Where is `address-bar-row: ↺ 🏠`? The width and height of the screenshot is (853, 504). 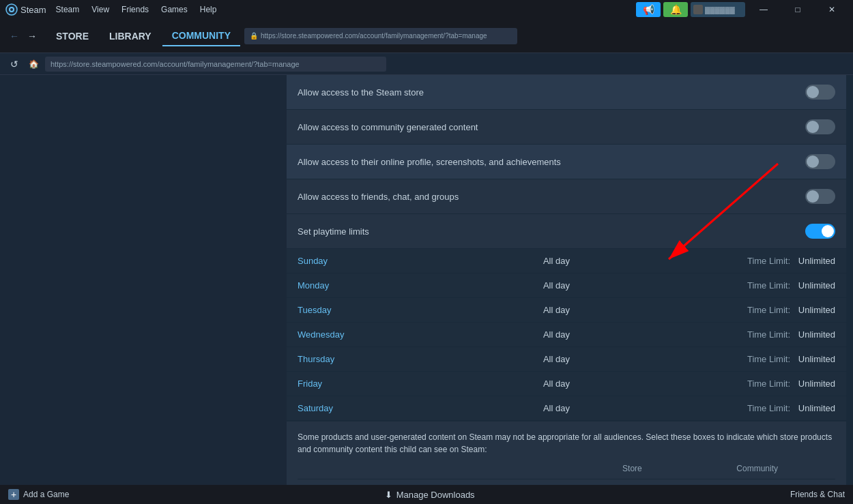 address-bar-row: ↺ 🏠 is located at coordinates (426, 64).